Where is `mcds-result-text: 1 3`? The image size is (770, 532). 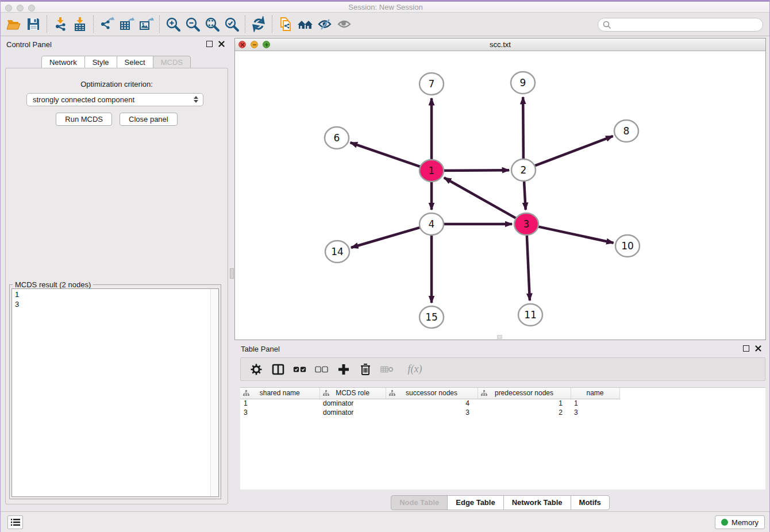 mcds-result-text: 1 3 is located at coordinates (115, 299).